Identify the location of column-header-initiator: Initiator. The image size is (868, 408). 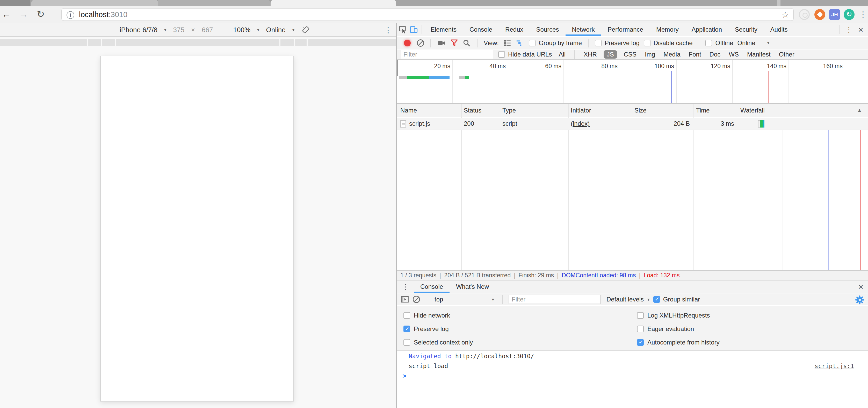
(581, 111).